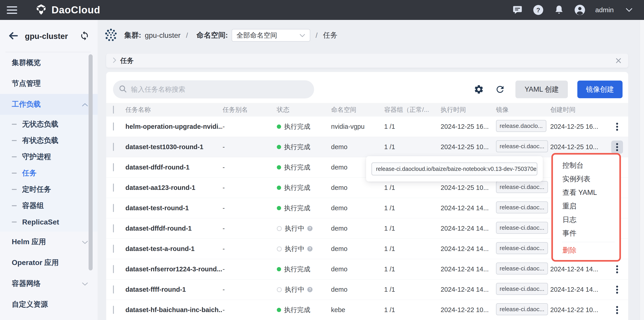 This screenshot has height=320, width=644. What do you see at coordinates (220, 89) in the screenshot?
I see `search-input` at bounding box center [220, 89].